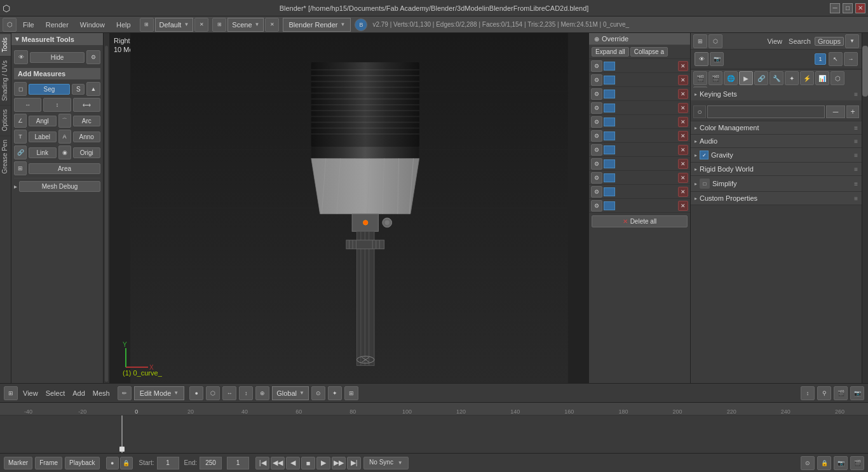 The height and width of the screenshot is (472, 868). What do you see at coordinates (339, 463) in the screenshot?
I see `next-key-button: ▶▶` at bounding box center [339, 463].